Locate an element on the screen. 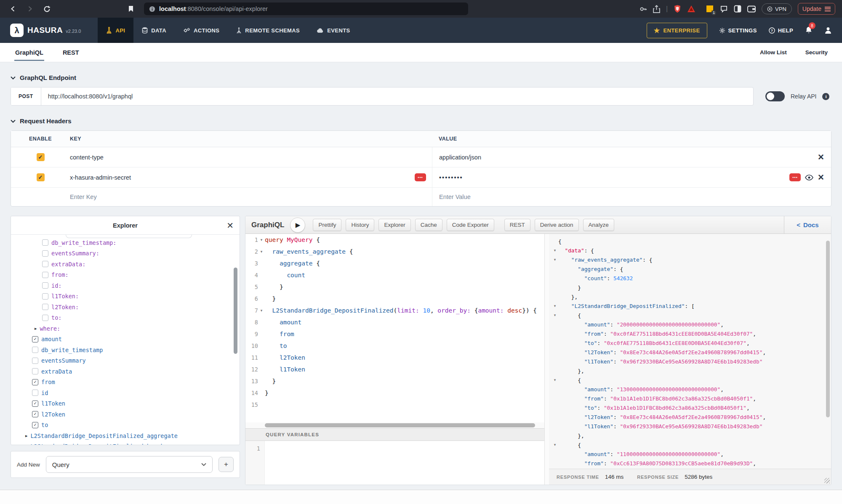 The width and height of the screenshot is (842, 504). operation-type-select: Query is located at coordinates (129, 464).